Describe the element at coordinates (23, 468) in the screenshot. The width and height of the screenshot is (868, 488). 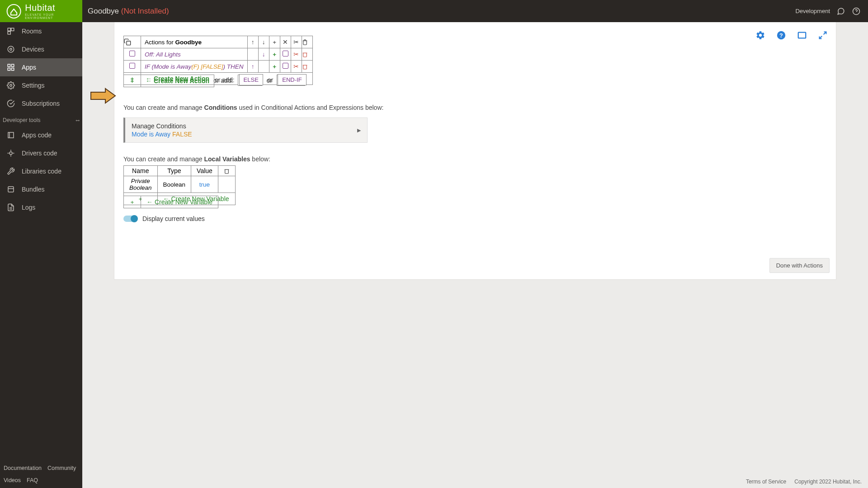
I see `footer-documentation: Documentation` at that location.